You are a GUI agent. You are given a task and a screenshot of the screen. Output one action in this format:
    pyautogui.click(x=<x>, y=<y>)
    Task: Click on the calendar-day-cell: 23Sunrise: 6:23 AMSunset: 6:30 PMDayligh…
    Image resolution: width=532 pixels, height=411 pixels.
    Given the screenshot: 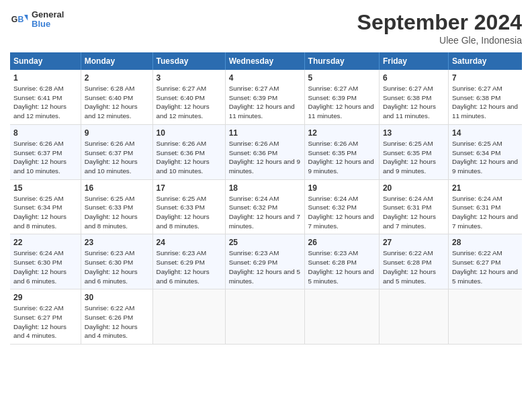 What is the action you would take?
    pyautogui.click(x=117, y=262)
    